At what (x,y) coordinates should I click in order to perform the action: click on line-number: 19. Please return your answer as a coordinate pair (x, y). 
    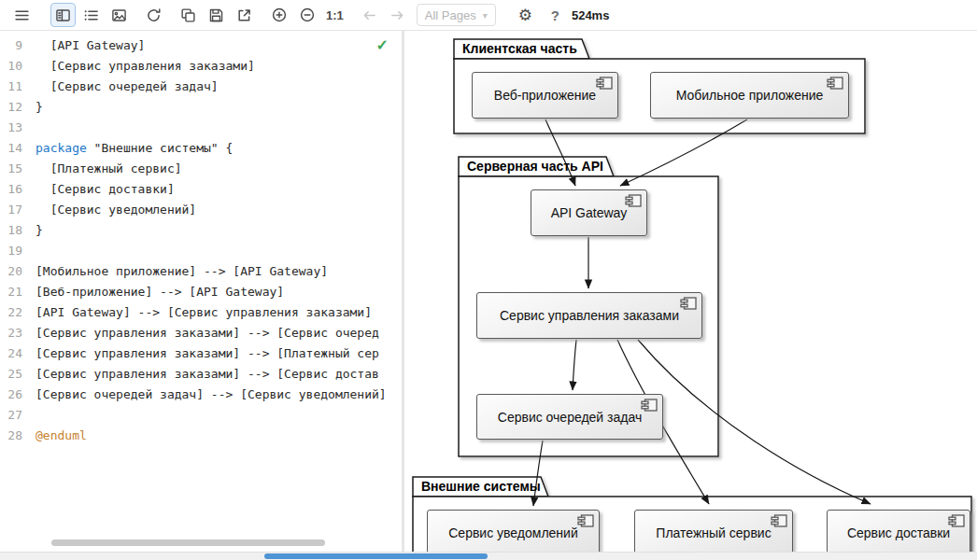
    Looking at the image, I should click on (18, 251).